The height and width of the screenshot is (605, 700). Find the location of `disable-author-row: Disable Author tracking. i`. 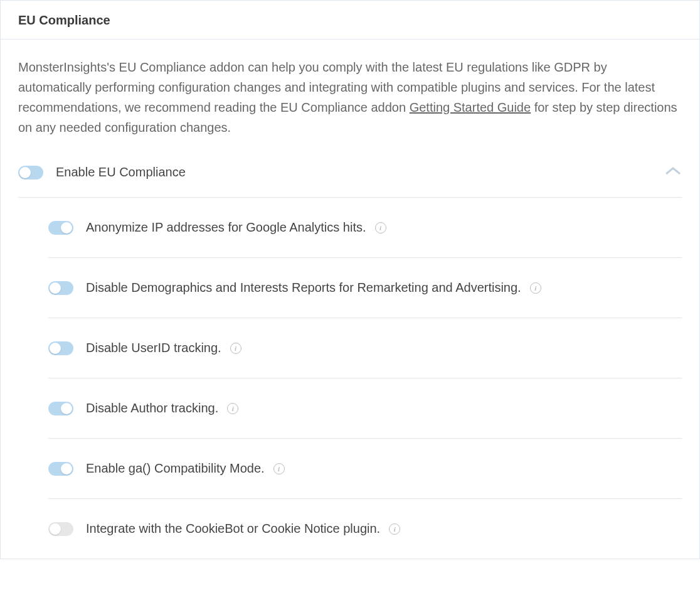

disable-author-row: Disable Author tracking. i is located at coordinates (365, 409).